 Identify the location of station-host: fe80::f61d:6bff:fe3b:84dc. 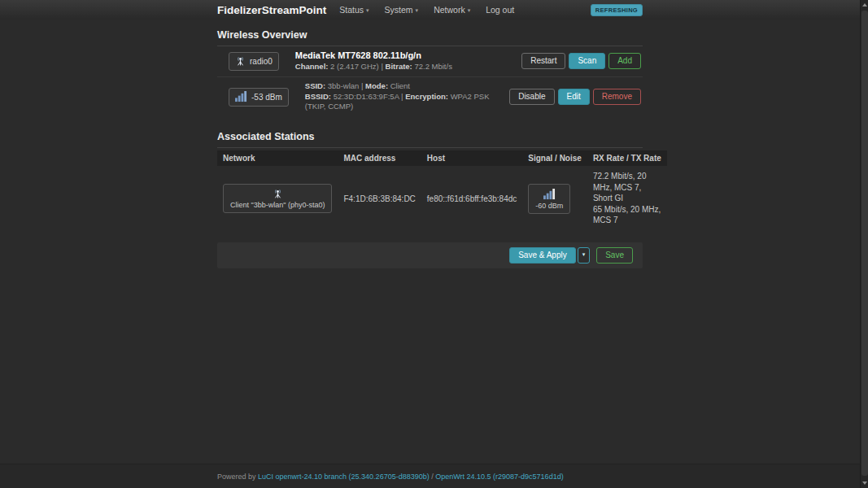
(472, 198).